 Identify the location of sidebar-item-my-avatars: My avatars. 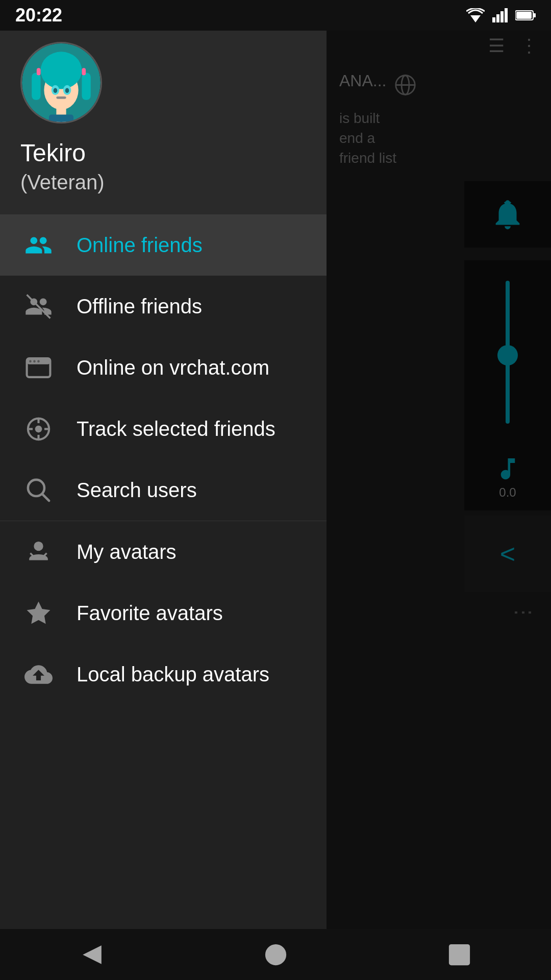
(163, 552).